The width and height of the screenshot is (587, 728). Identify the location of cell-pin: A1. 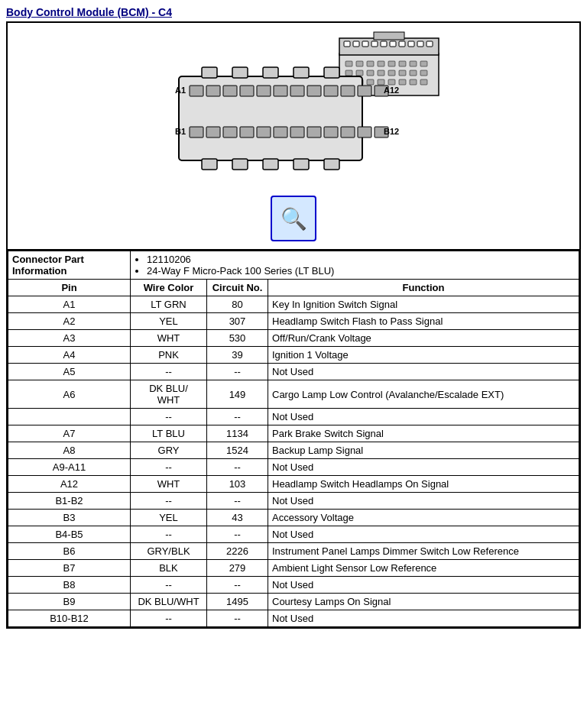
(70, 305).